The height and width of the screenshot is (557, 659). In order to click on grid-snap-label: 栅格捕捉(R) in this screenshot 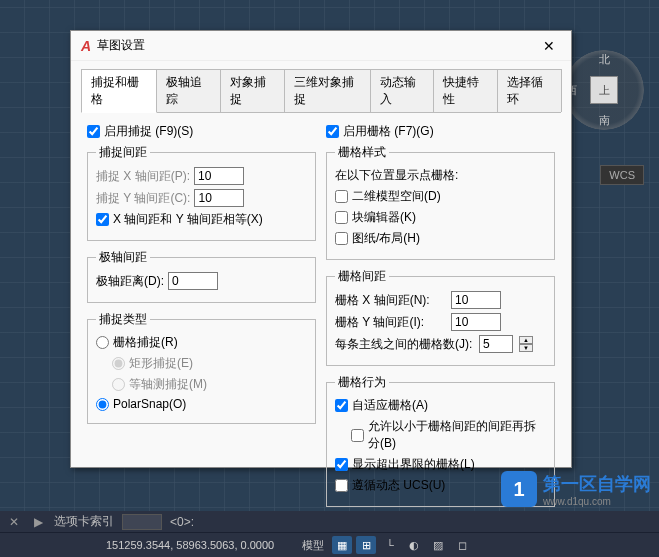, I will do `click(146, 342)`.